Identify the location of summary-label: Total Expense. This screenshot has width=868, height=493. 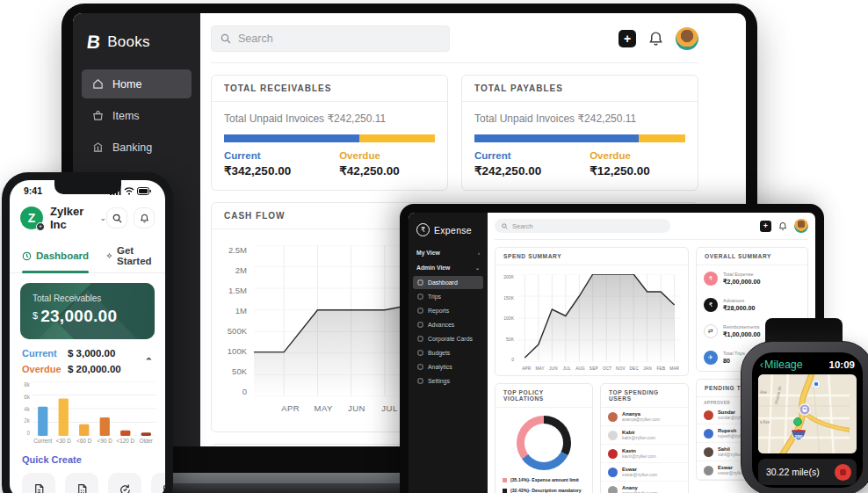
(741, 274).